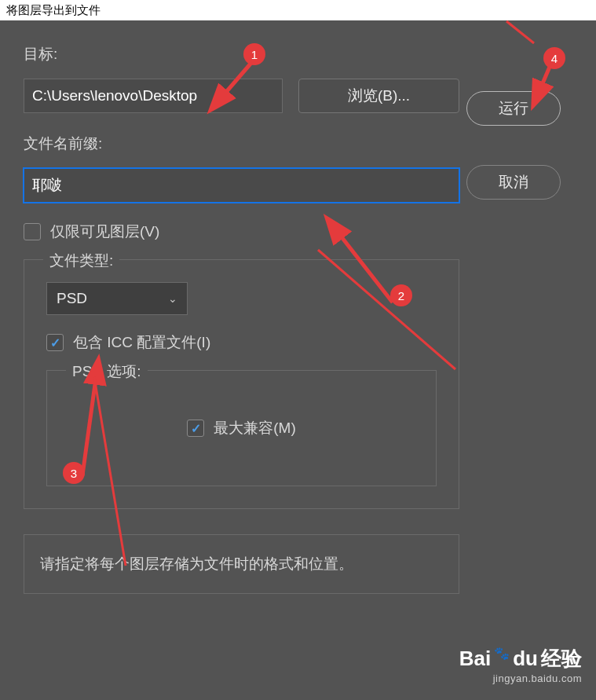  What do you see at coordinates (242, 564) in the screenshot?
I see `footer-instructions: 请指定将每个图层存储为文件时的格式和位置。` at bounding box center [242, 564].